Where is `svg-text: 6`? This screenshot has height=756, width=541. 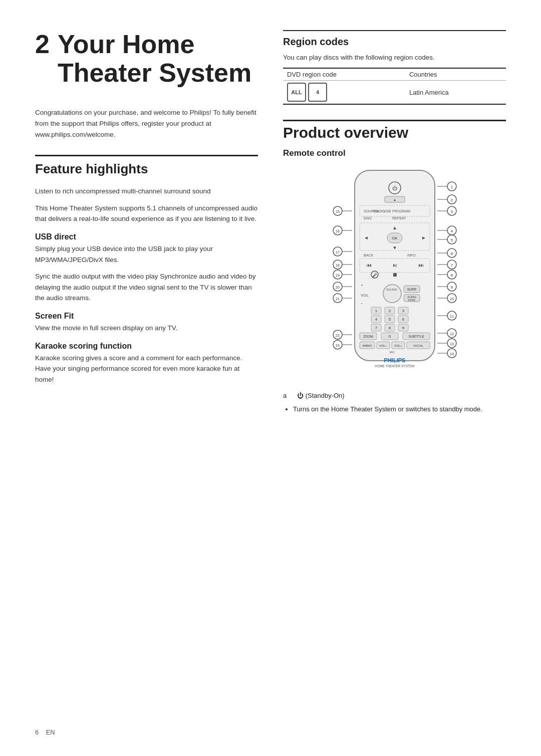 svg-text: 6 is located at coordinates (452, 254).